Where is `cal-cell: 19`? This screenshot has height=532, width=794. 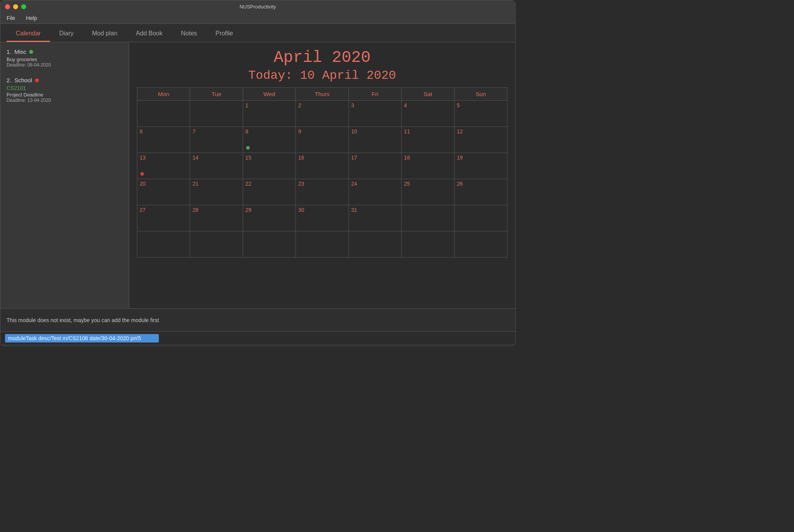 cal-cell: 19 is located at coordinates (481, 166).